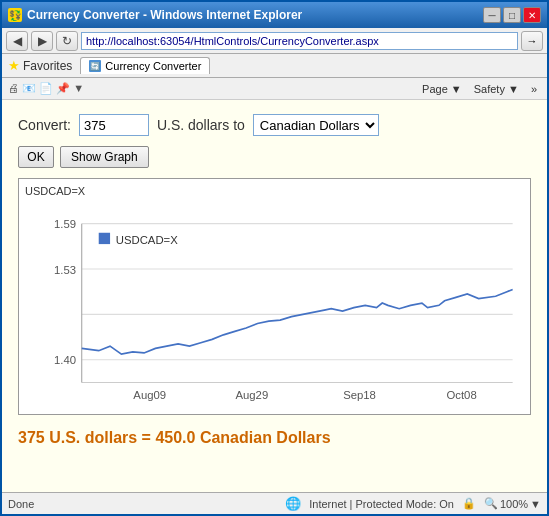 The width and height of the screenshot is (549, 516). What do you see at coordinates (274, 503) in the screenshot?
I see `status-bar: Done 🌐 Internet | Protected Mode: On 🔒 🔍…` at bounding box center [274, 503].